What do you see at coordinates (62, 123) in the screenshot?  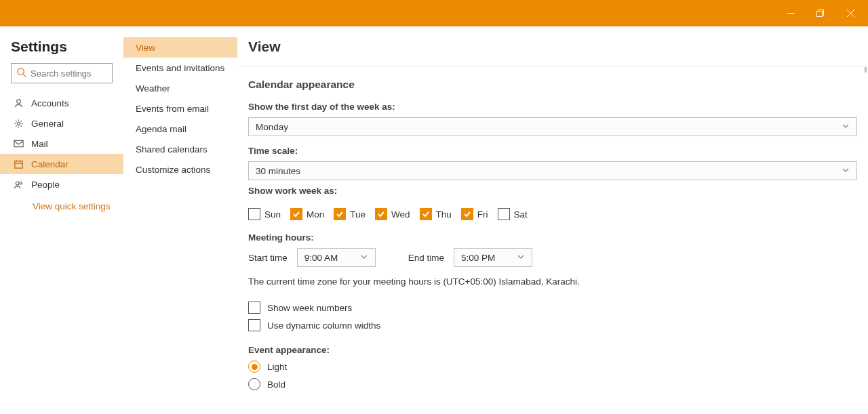 I see `sidebar-item-general: General` at bounding box center [62, 123].